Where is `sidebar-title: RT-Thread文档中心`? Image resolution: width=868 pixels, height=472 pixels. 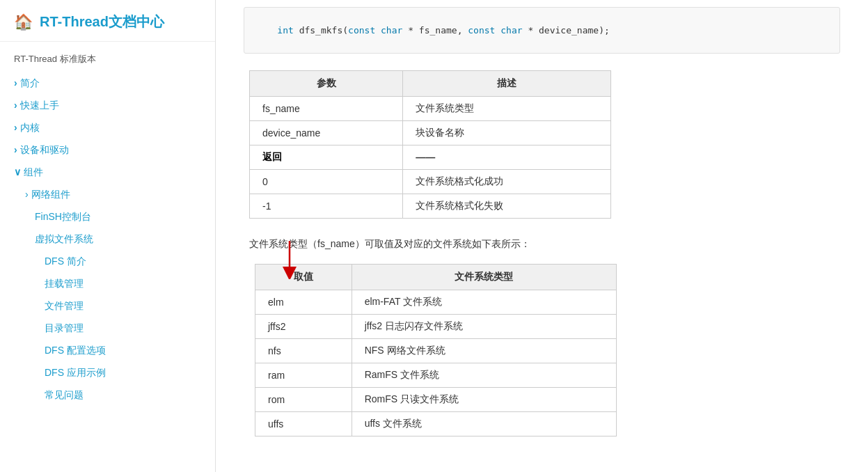 sidebar-title: RT-Thread文档中心 is located at coordinates (102, 22).